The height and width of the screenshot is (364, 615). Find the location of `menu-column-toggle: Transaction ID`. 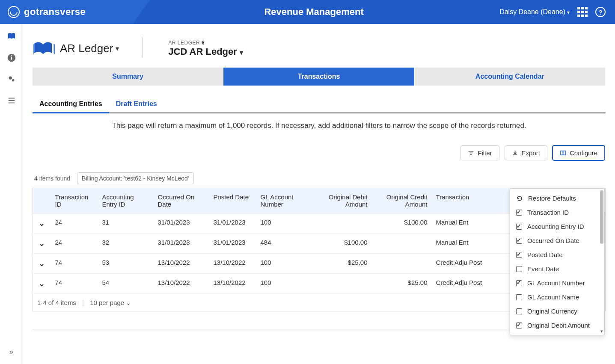

menu-column-toggle: Transaction ID is located at coordinates (557, 212).